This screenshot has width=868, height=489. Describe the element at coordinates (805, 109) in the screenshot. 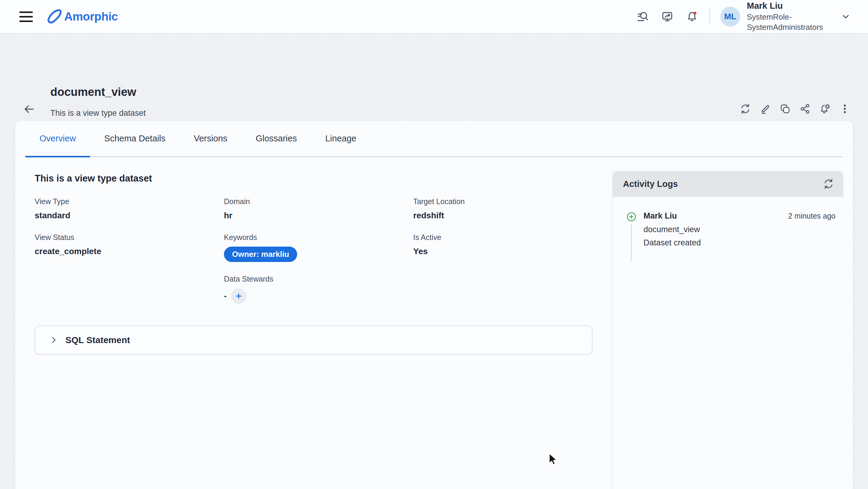

I see `share-icon` at that location.